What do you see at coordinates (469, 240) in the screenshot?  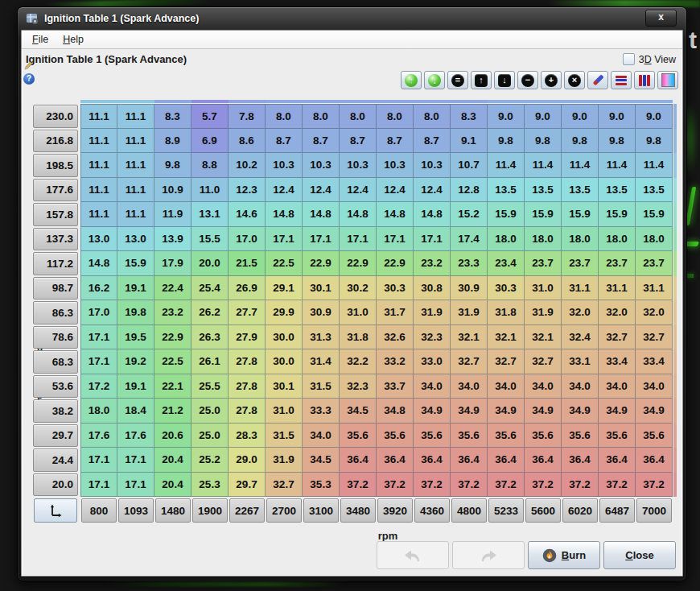 I see `table-cell: 17.4` at bounding box center [469, 240].